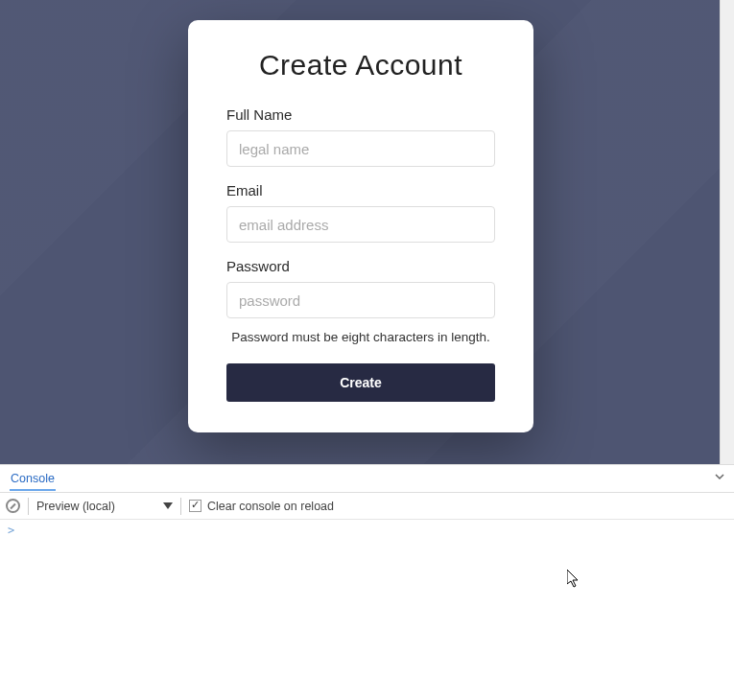 The height and width of the screenshot is (700, 734). What do you see at coordinates (720, 478) in the screenshot?
I see `chevron-down-icon` at bounding box center [720, 478].